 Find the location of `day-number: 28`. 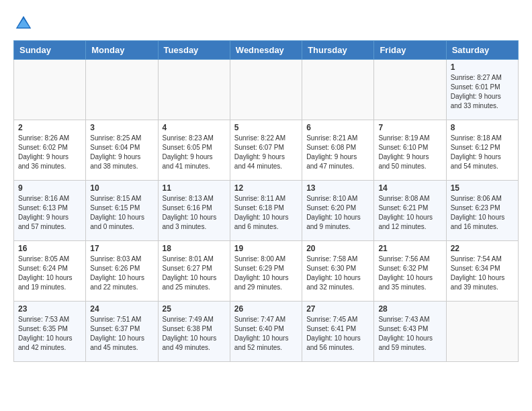

day-number: 28 is located at coordinates (410, 309).